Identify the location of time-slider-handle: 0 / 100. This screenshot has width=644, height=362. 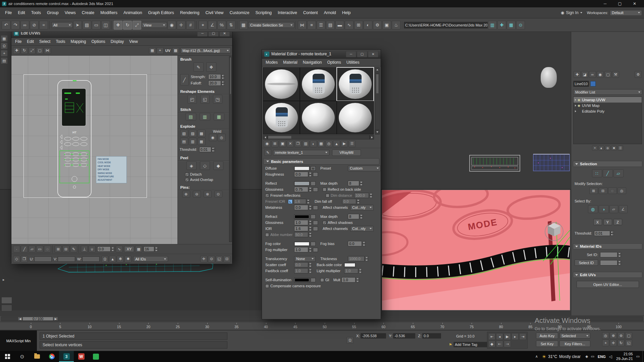
(38, 319).